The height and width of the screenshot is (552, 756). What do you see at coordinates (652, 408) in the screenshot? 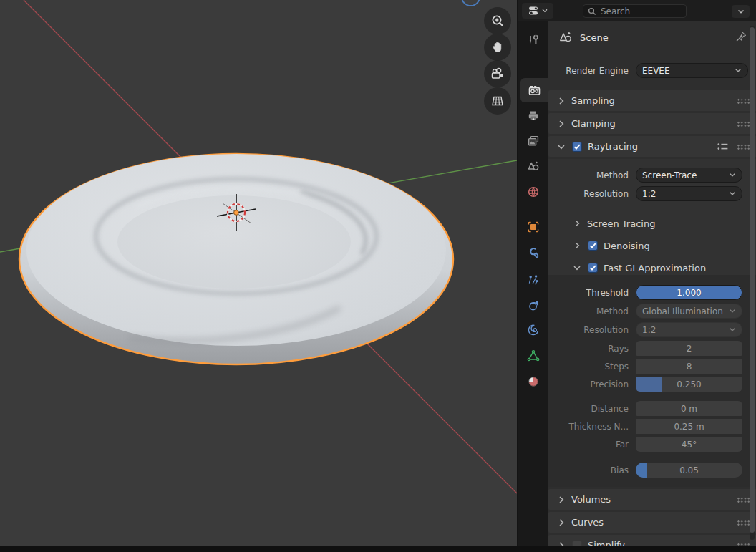
I see `distance-row: Distance 0 m` at bounding box center [652, 408].